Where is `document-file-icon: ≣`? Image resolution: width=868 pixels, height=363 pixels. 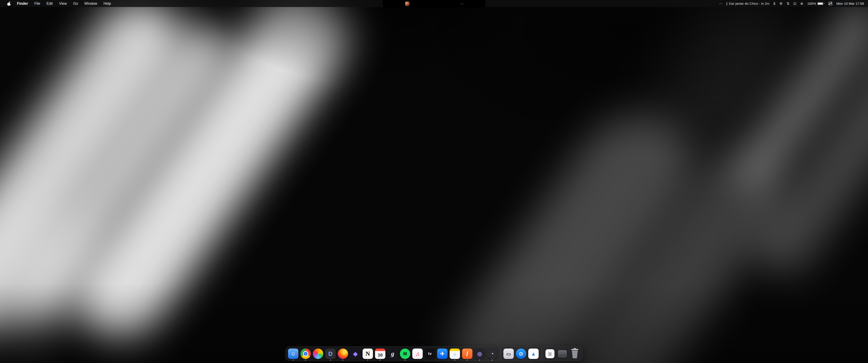
document-file-icon: ≣ is located at coordinates (550, 354).